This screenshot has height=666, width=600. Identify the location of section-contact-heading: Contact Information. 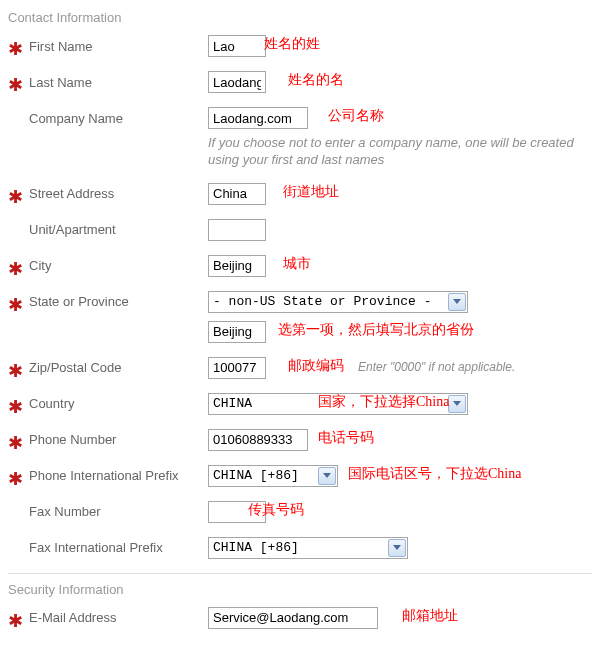
(304, 18).